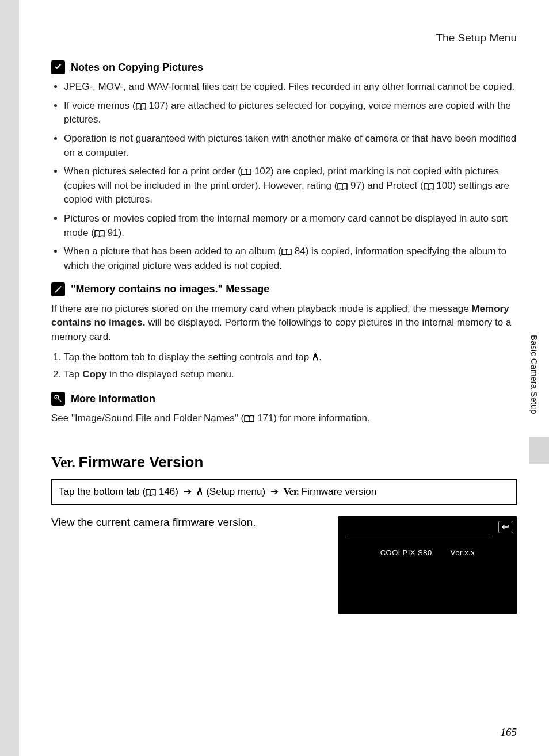  What do you see at coordinates (284, 67) in the screenshot?
I see `section-notes-title: Notes on Copying Pictures` at bounding box center [284, 67].